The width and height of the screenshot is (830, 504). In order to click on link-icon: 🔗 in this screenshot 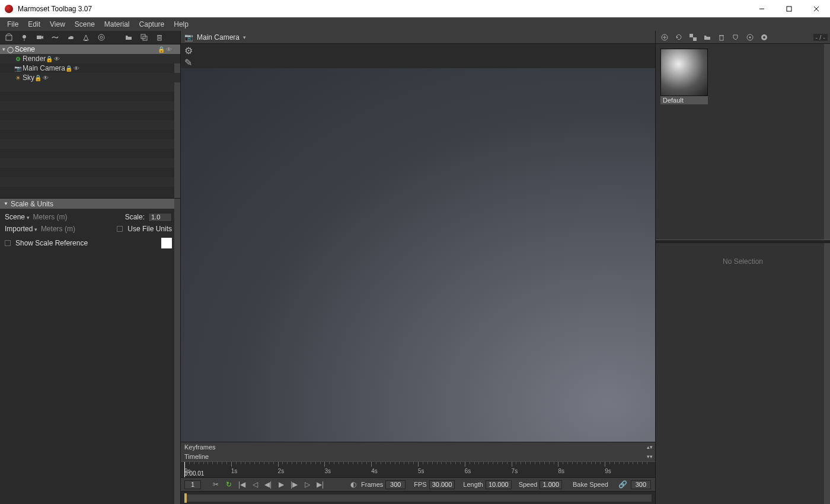, I will do `click(623, 484)`.